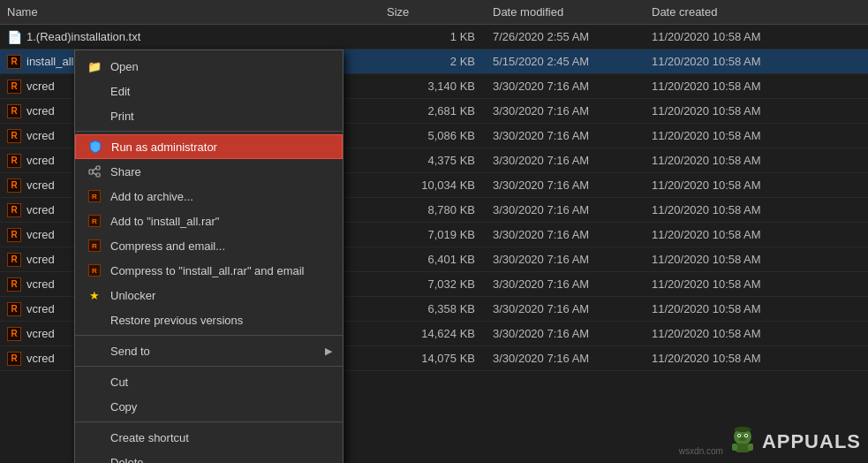  What do you see at coordinates (434, 37) in the screenshot?
I see `table-row: 📄 1.(Read)installation.txt 1 KB 7/26/202…` at bounding box center [434, 37].